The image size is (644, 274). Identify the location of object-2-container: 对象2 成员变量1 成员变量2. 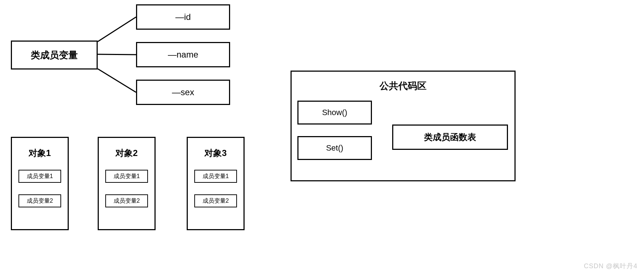
(127, 184).